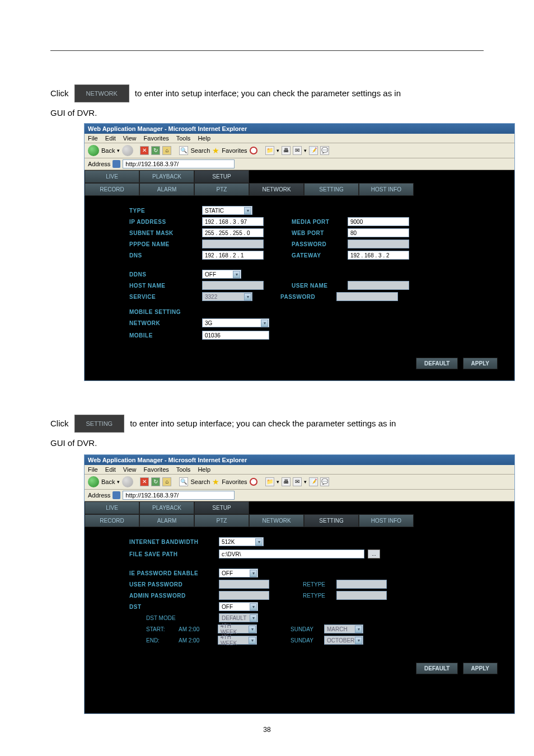  What do you see at coordinates (93, 151) in the screenshot?
I see `back-icon` at bounding box center [93, 151].